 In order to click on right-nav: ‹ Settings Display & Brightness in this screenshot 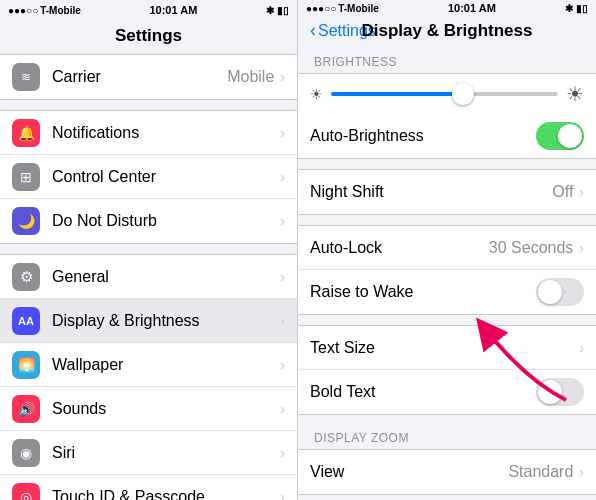, I will do `click(447, 32)`.